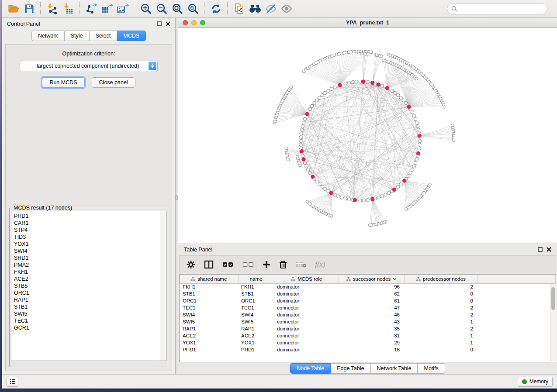 The image size is (557, 392). Describe the element at coordinates (114, 83) in the screenshot. I see `close-panel-button: Close panel` at that location.